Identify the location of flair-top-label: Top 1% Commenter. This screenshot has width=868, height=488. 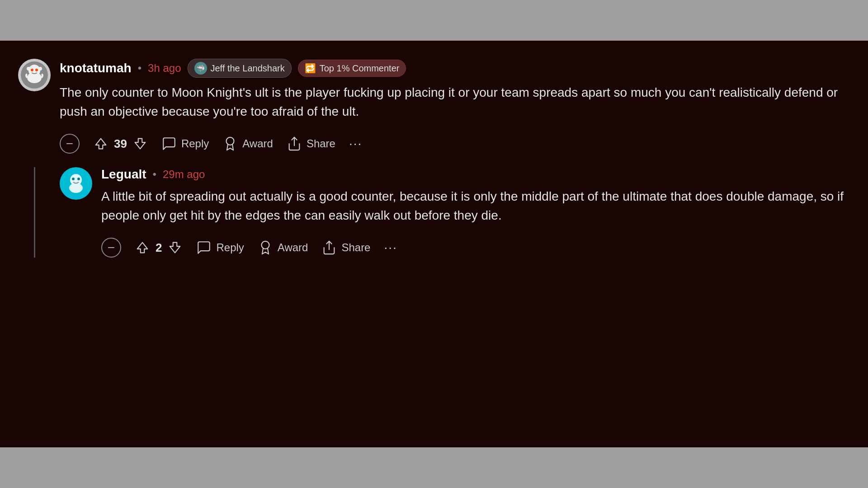
(360, 69).